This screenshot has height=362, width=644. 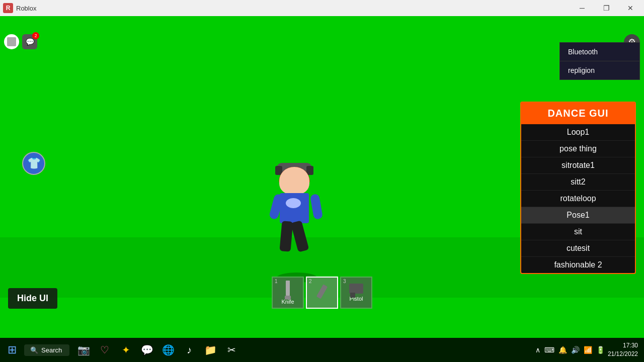 I want to click on char-body, so click(x=294, y=208).